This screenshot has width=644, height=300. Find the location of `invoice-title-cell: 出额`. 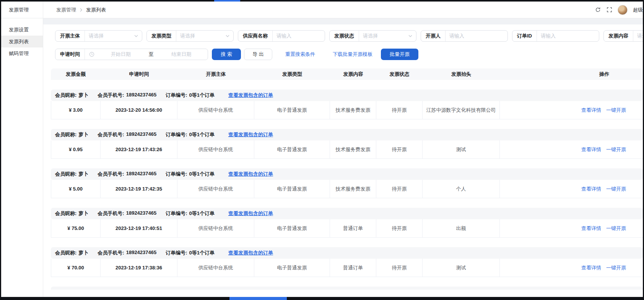

invoice-title-cell: 出额 is located at coordinates (461, 228).